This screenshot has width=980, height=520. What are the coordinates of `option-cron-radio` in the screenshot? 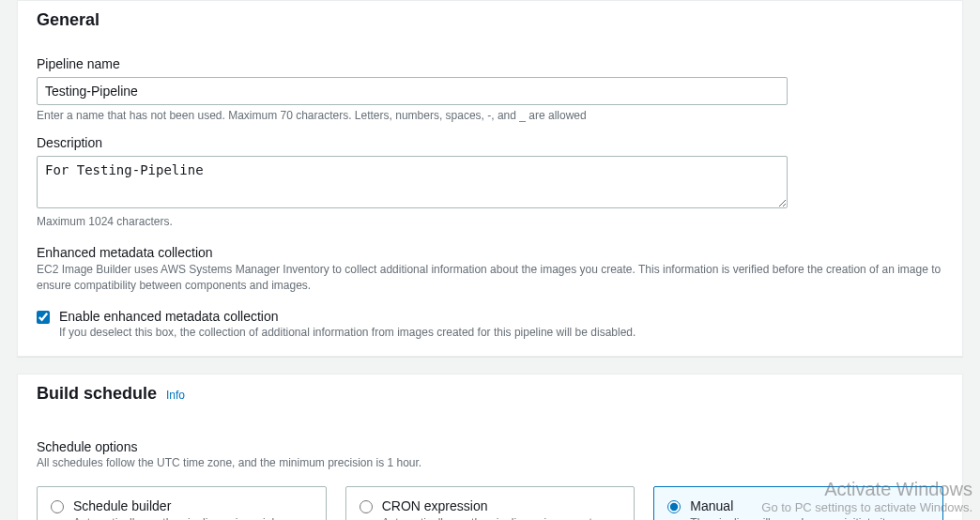 It's located at (366, 507).